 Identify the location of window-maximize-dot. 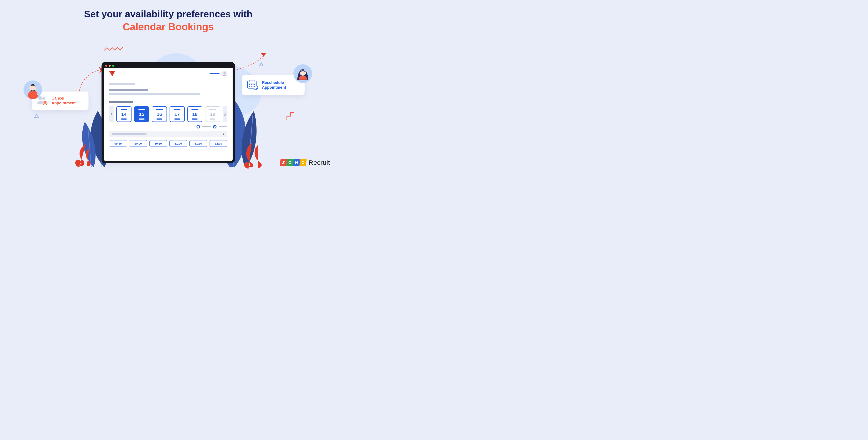
(113, 66).